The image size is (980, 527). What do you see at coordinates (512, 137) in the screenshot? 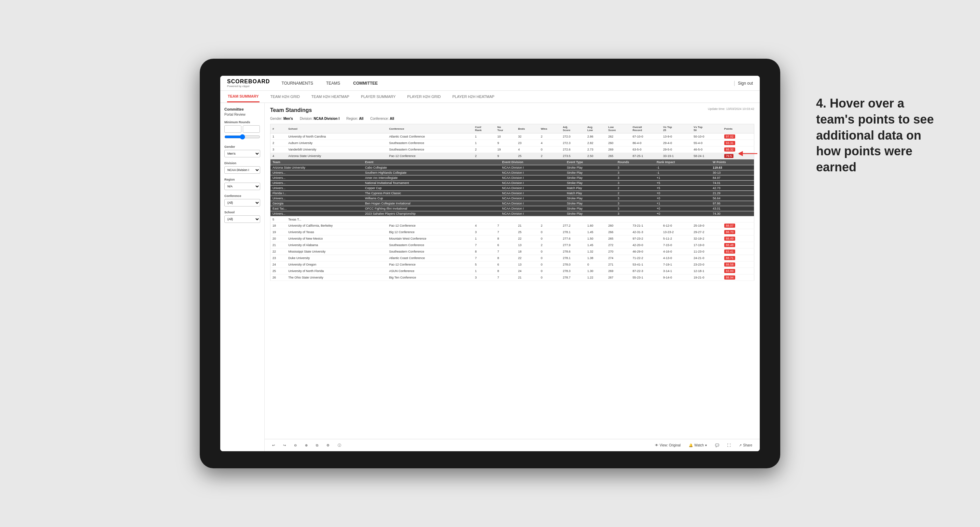
I see `table-row: 1 University of North Carolina Atlantic …` at bounding box center [512, 137].